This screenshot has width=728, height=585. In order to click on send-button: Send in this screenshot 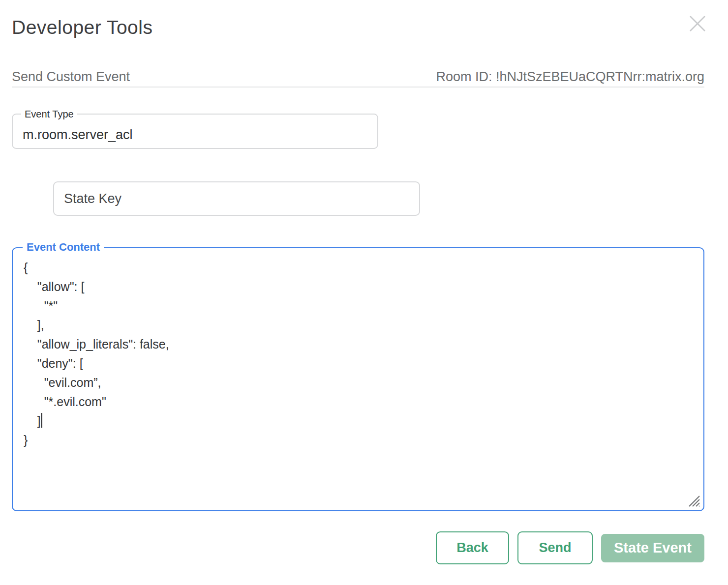, I will do `click(555, 548)`.